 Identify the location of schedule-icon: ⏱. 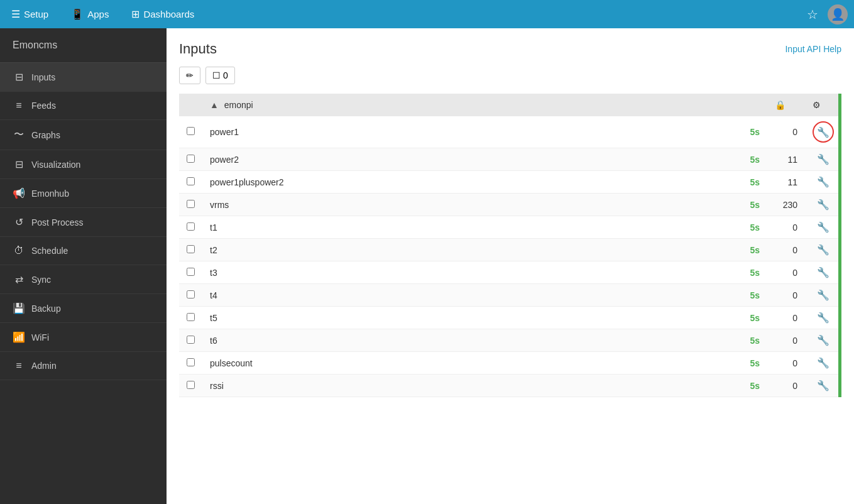
(19, 251).